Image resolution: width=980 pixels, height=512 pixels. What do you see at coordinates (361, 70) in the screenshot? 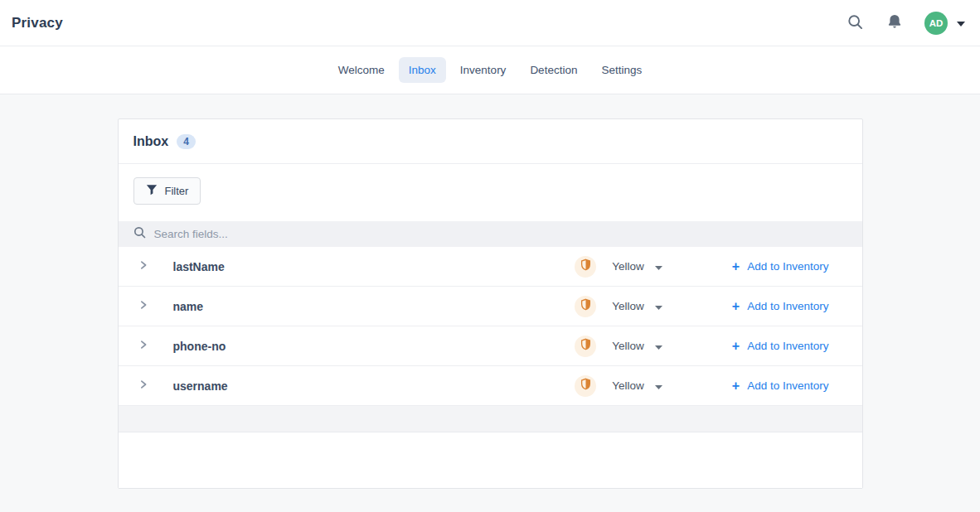
I see `tab-welcome: Welcome` at bounding box center [361, 70].